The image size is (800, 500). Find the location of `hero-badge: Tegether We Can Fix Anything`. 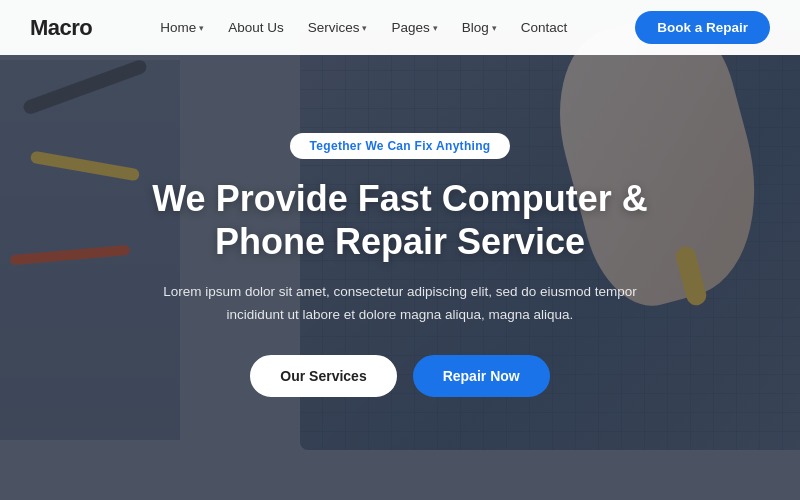

hero-badge: Tegether We Can Fix Anything is located at coordinates (400, 146).